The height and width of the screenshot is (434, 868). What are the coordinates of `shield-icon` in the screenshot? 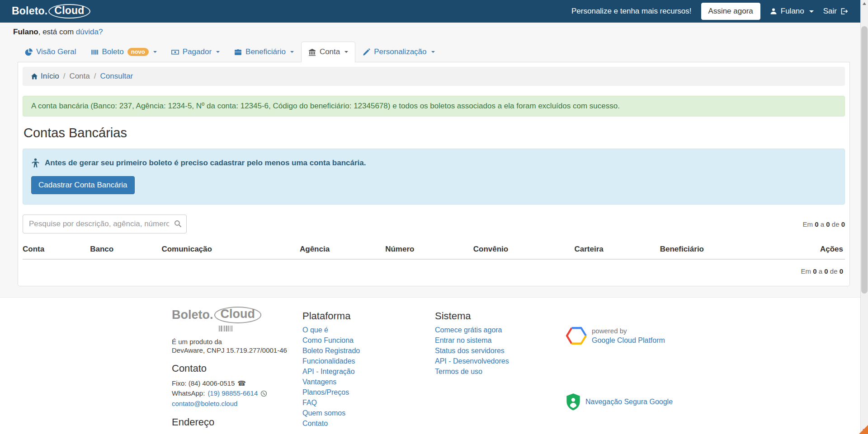 It's located at (573, 402).